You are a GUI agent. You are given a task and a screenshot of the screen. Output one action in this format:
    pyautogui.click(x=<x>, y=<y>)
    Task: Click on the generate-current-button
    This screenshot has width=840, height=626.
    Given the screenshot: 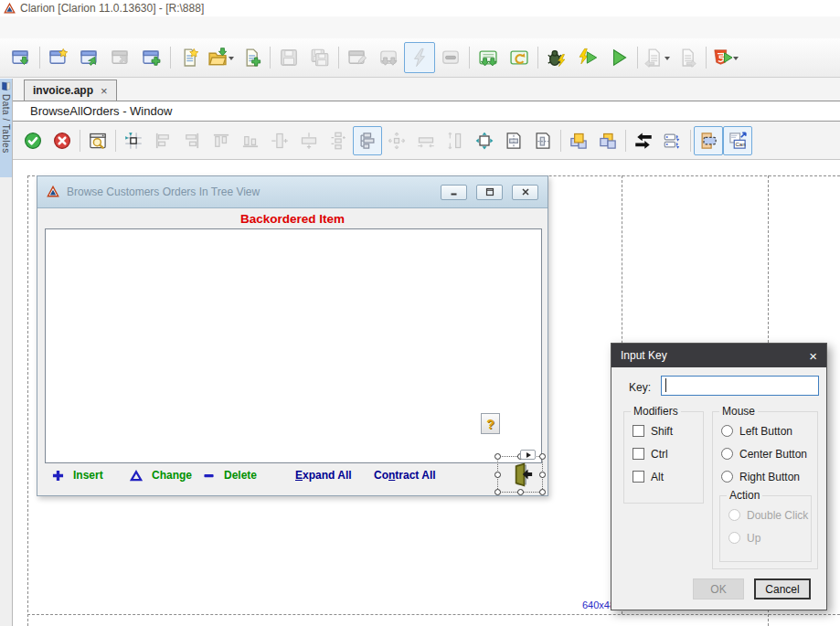 What is the action you would take?
    pyautogui.click(x=519, y=58)
    